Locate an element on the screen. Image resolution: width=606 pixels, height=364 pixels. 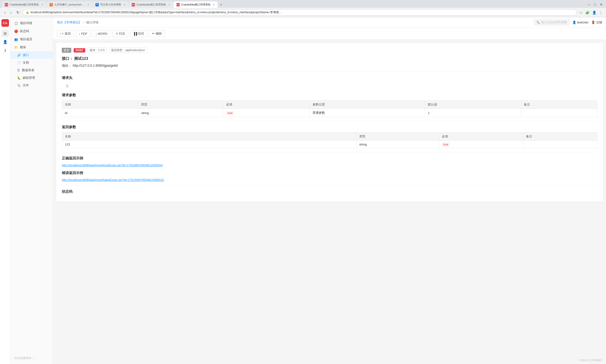
ret-col-name: 名称 is located at coordinates (209, 137).